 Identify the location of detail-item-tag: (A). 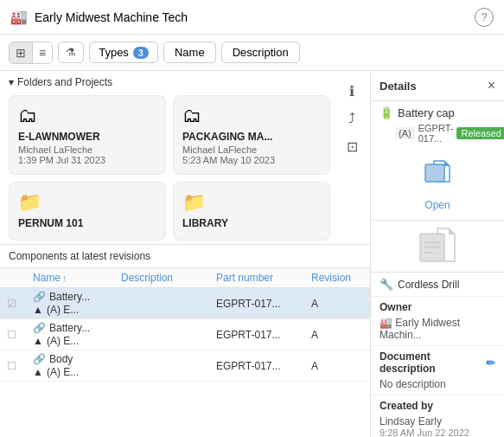
(405, 133).